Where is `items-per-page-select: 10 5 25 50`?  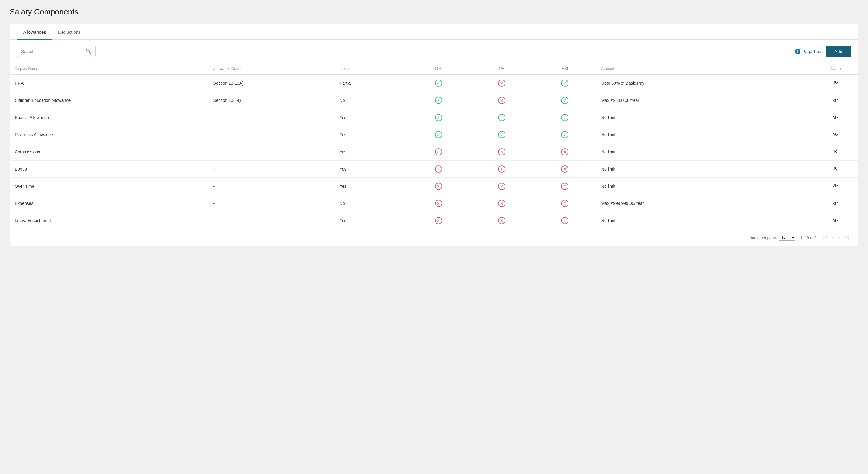
items-per-page-select: 10 5 25 50 is located at coordinates (787, 238).